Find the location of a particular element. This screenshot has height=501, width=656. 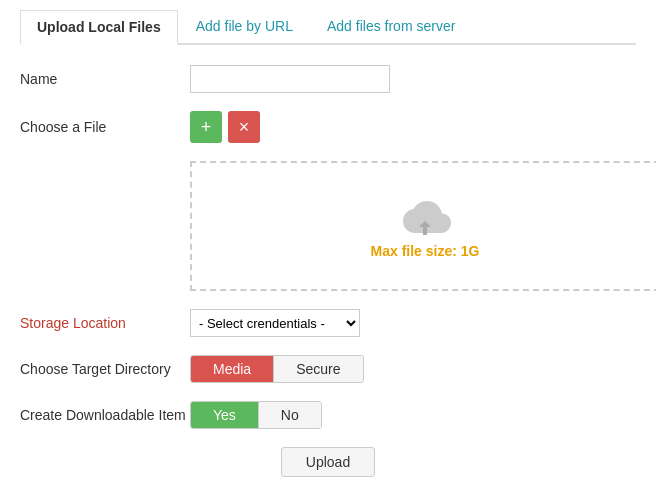

create-downloadable-row: Create Downloadable Item Yes No is located at coordinates (328, 415).